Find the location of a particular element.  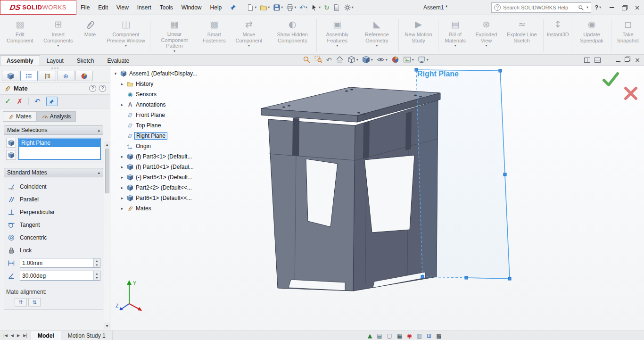

feature-manager-tab is located at coordinates (10, 76).